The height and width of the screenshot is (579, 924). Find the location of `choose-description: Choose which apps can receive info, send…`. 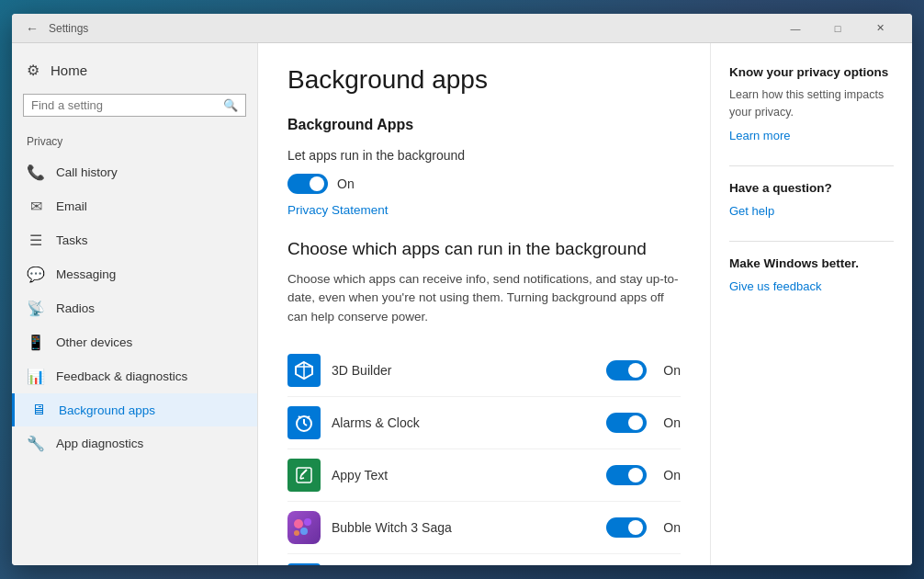

choose-description: Choose which apps can receive info, send… is located at coordinates (484, 298).